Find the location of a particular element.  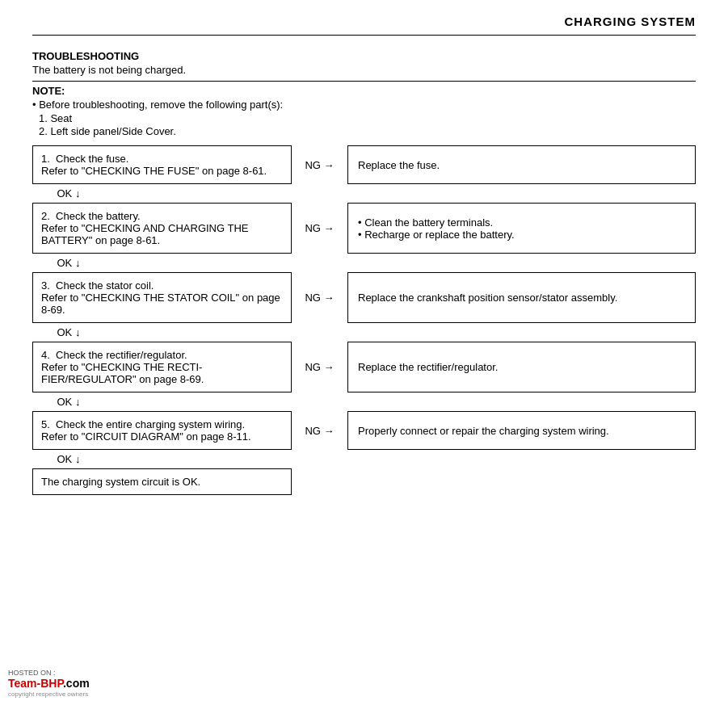

step-5-description: 5. Check the entire charging system wiri… is located at coordinates (146, 430).